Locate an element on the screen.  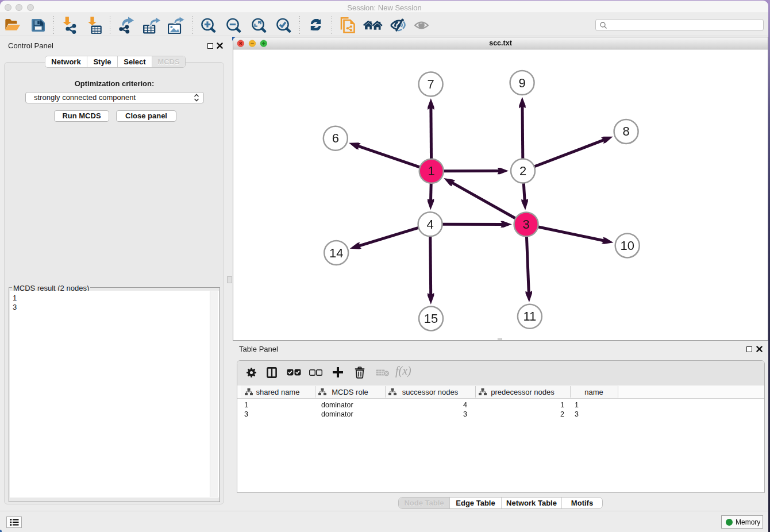
svg-text: 3 is located at coordinates (526, 224).